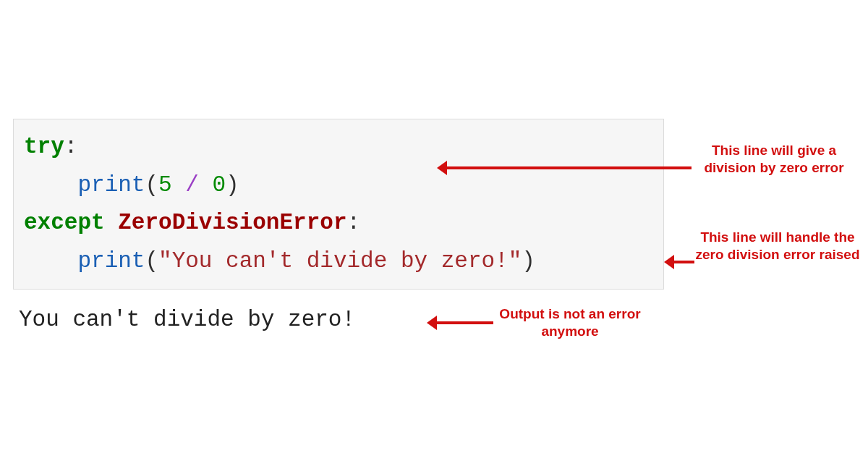 This screenshot has height=456, width=868. I want to click on output-text: You can't divide by zero!, so click(187, 320).